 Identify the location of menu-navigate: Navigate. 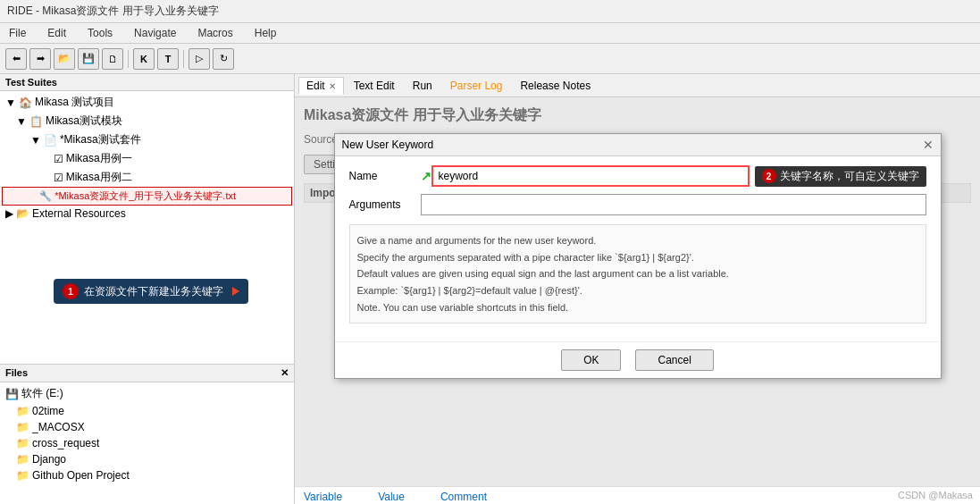
(155, 33).